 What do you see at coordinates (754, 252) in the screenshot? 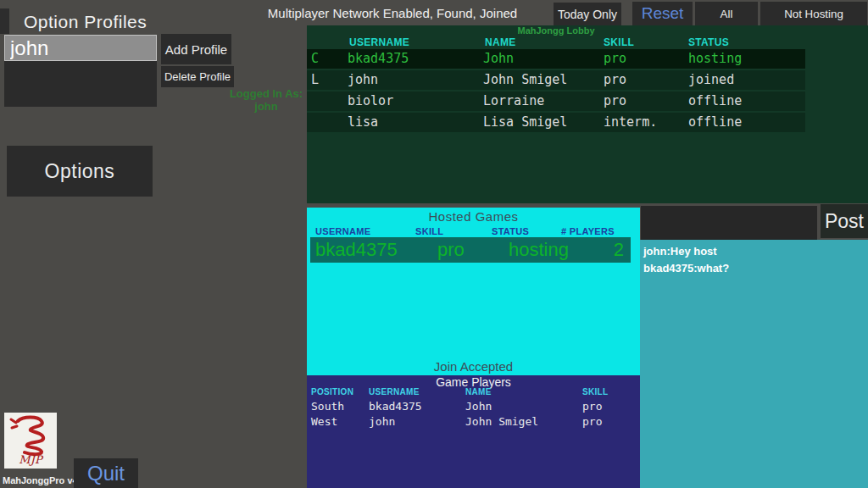
I see `chat-message: john:Hey host` at bounding box center [754, 252].